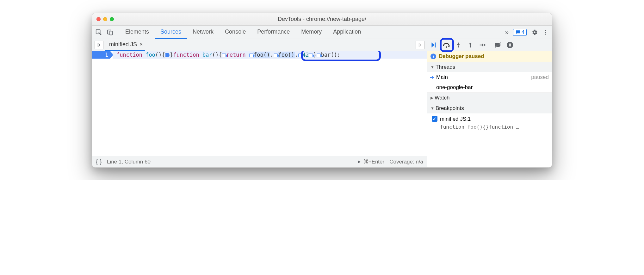 The width and height of the screenshot is (644, 275). What do you see at coordinates (99, 19) in the screenshot?
I see `close-window-button` at bounding box center [99, 19].